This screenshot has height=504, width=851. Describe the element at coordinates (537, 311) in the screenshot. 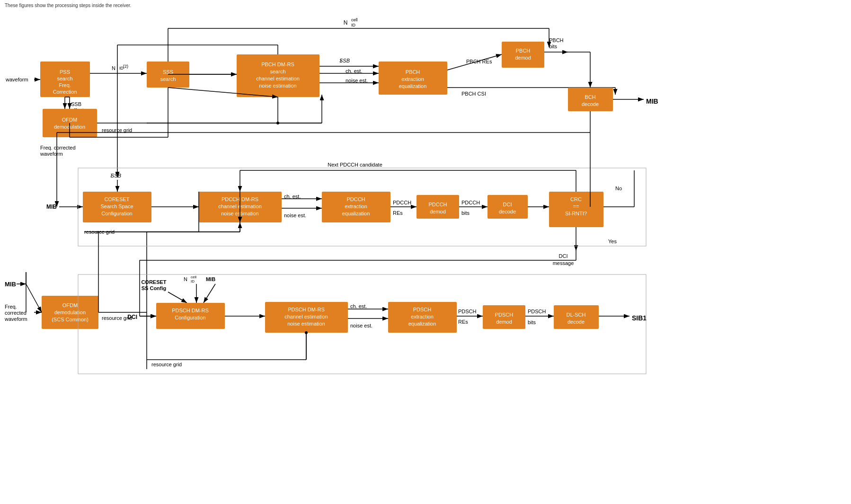

I see `pdsch-bits-label: PDSCH` at that location.